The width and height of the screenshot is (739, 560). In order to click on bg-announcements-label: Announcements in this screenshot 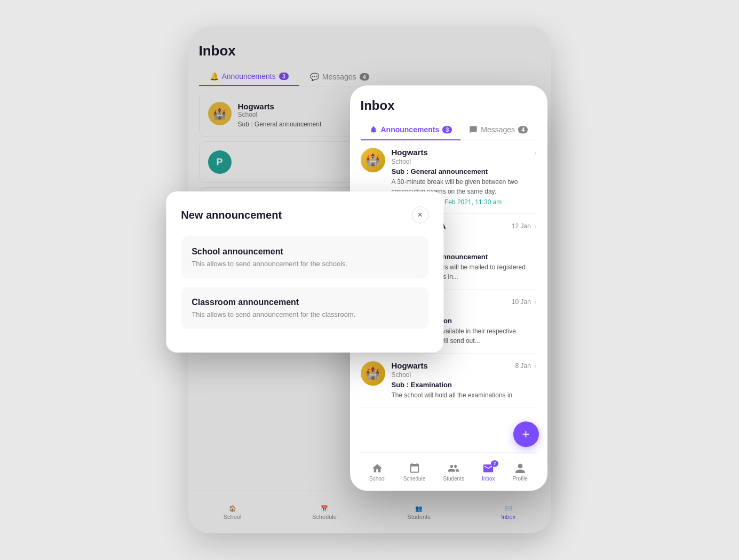, I will do `click(249, 76)`.